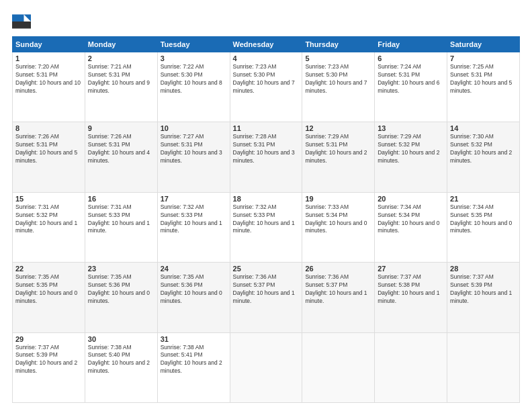 The width and height of the screenshot is (532, 411). Describe the element at coordinates (411, 199) in the screenshot. I see `day-number: 20` at that location.